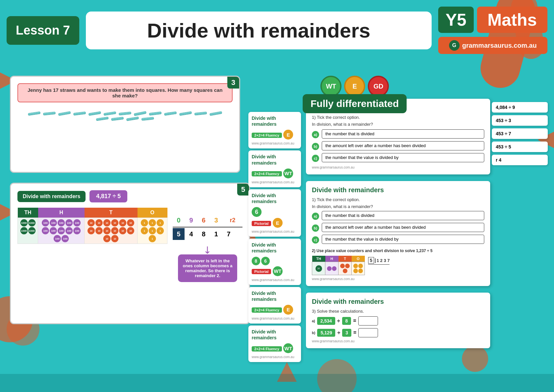  Describe the element at coordinates (398, 146) in the screenshot. I see `ws-q1-options: a) the number that is divided b) the amo…` at that location.